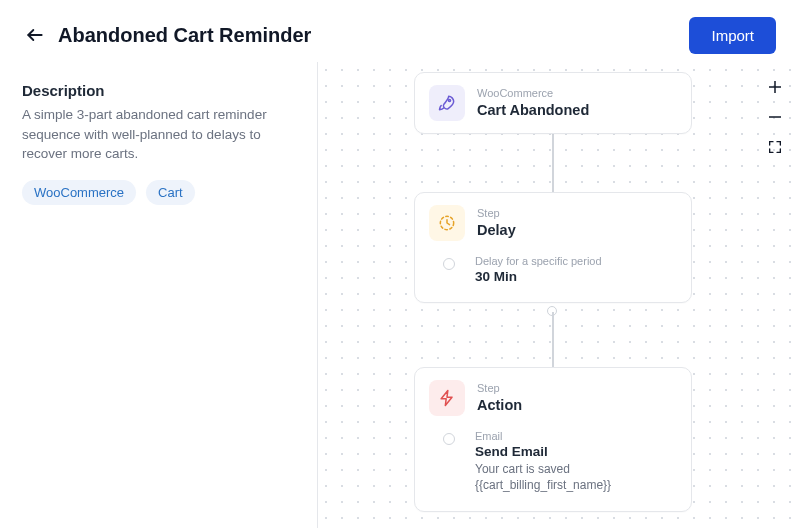  Describe the element at coordinates (553, 440) in the screenshot. I see `node-action: Step Action Email Send Email Your cart i…` at that location.